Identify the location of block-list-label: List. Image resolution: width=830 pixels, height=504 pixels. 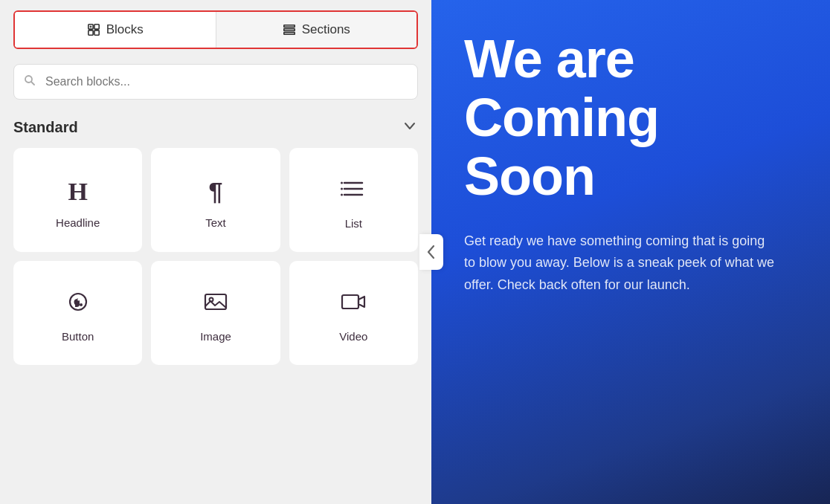
(354, 223).